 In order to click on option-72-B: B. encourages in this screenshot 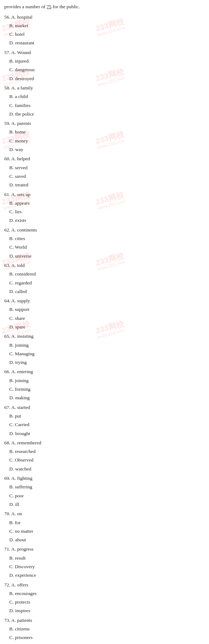, I will do `click(104, 594)`.